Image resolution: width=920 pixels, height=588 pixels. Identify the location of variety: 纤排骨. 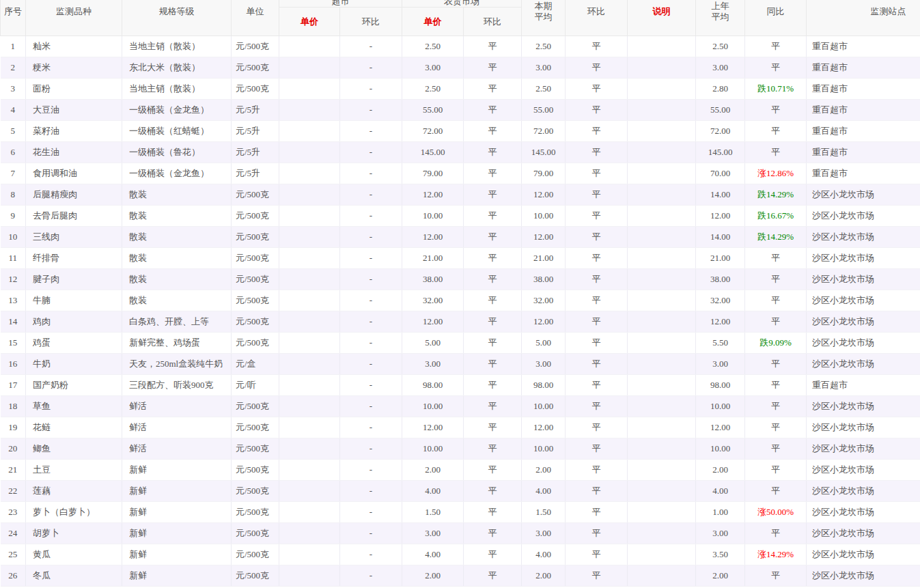
(74, 258).